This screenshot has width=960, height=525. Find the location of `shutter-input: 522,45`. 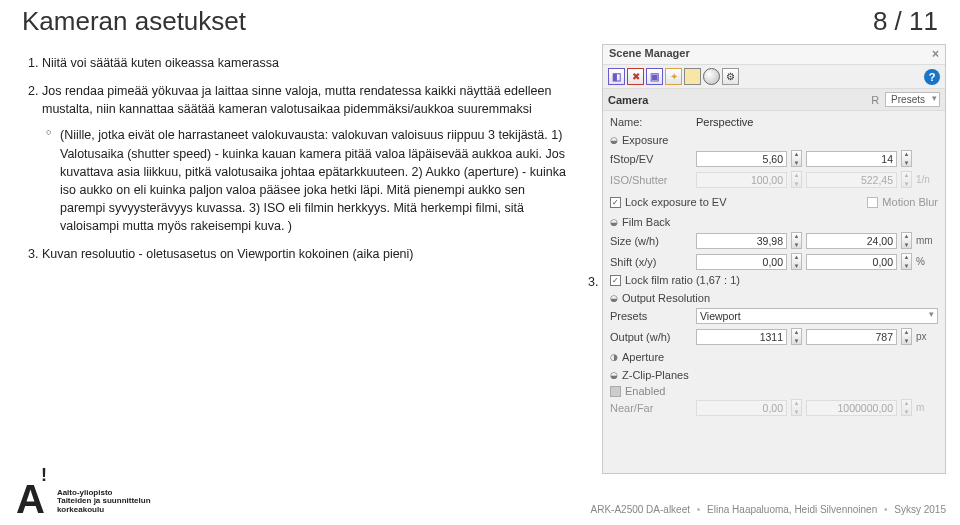

shutter-input: 522,45 is located at coordinates (852, 180).